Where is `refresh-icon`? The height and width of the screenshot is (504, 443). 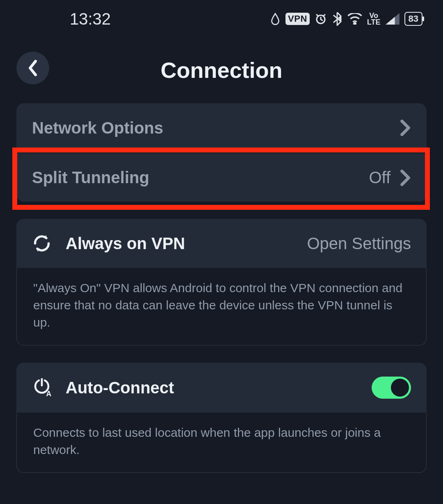
refresh-icon is located at coordinates (42, 243).